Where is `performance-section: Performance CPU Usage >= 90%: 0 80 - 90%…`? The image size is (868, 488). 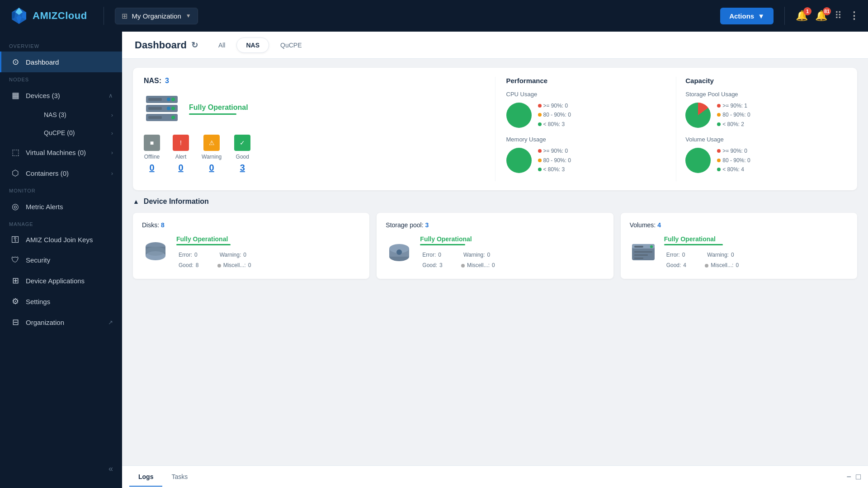
performance-section: Performance CPU Usage >= 90%: 0 80 - 90%… is located at coordinates (591, 129).